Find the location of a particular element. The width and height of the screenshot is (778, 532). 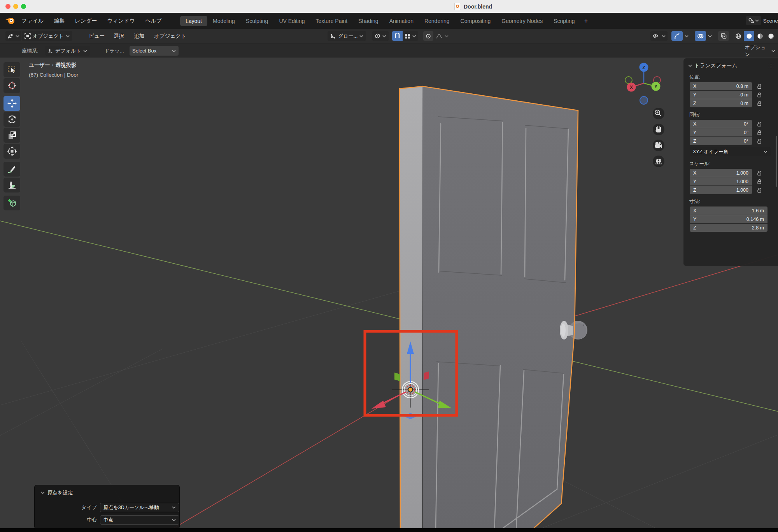

tab-texture-paint: Texture Paint is located at coordinates (332, 21).